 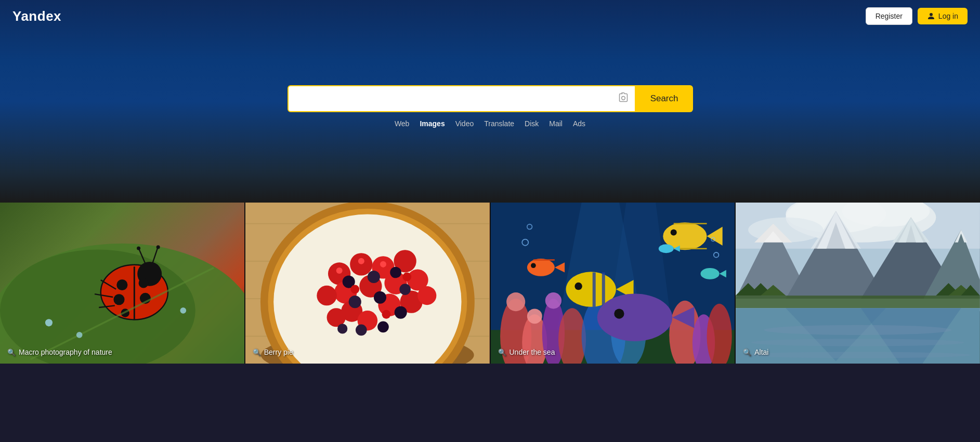 I want to click on caption-search-icon-sea: 🔍, so click(x=502, y=352).